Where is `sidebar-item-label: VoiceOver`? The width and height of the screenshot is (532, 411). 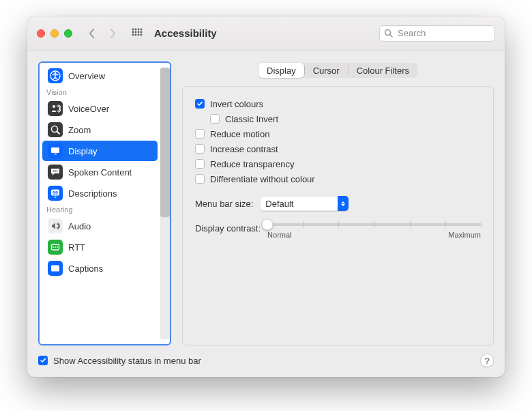
sidebar-item-label: VoiceOver is located at coordinates (89, 109).